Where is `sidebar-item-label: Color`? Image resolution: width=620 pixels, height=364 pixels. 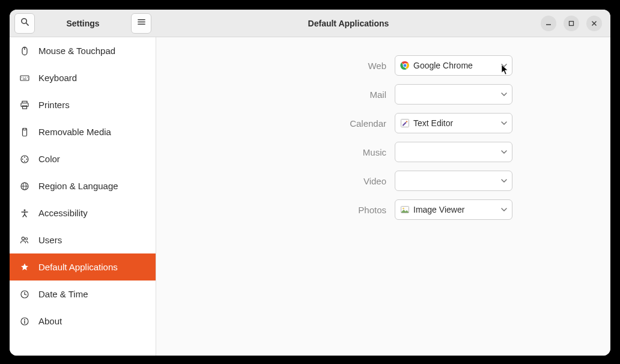 sidebar-item-label: Color is located at coordinates (49, 159).